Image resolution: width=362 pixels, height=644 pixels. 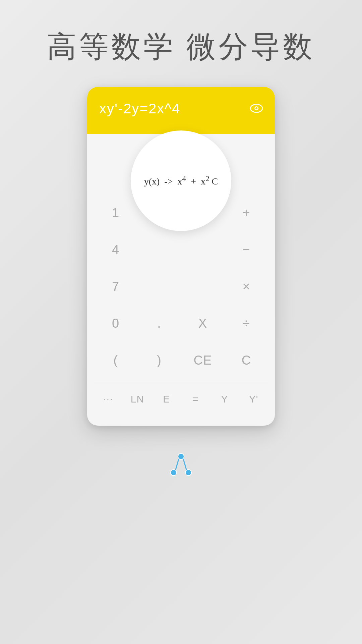 What do you see at coordinates (181, 323) in the screenshot?
I see `key-row-4: 0 . X ÷` at bounding box center [181, 323].